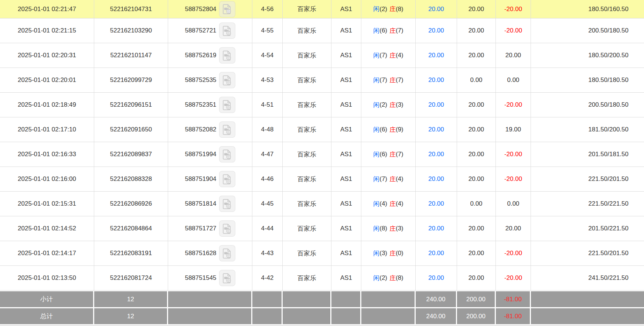 This screenshot has height=326, width=644. What do you see at coordinates (389, 9) in the screenshot?
I see `result-cell: 闲(2) 庄(8)` at bounding box center [389, 9].